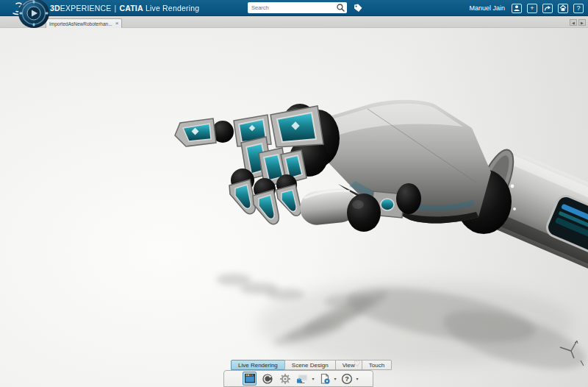 This screenshot has width=588, height=387. I want to click on share-arrow-icon, so click(548, 8).